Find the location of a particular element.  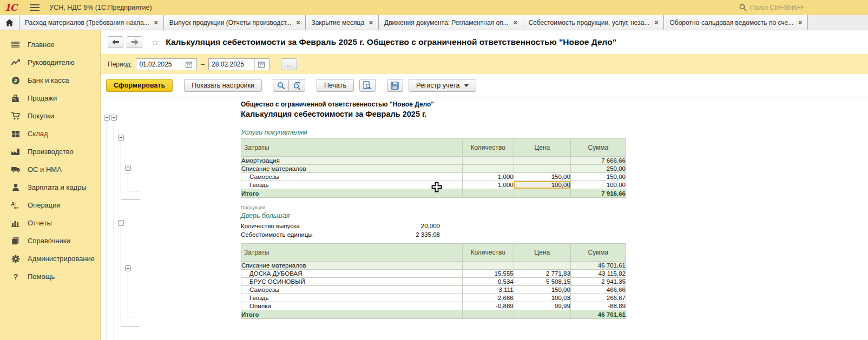

document-tab: Закрытие месяца× is located at coordinates (342, 23).